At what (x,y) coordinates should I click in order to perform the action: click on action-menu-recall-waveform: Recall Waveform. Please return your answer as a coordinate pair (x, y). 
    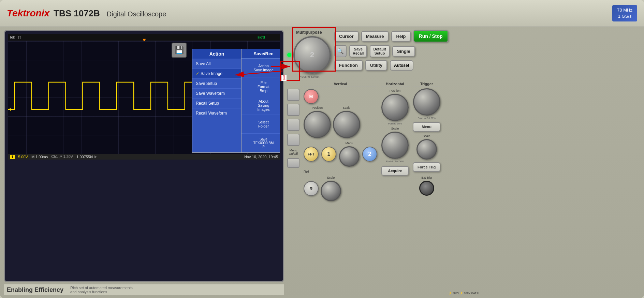
    Looking at the image, I should click on (217, 113).